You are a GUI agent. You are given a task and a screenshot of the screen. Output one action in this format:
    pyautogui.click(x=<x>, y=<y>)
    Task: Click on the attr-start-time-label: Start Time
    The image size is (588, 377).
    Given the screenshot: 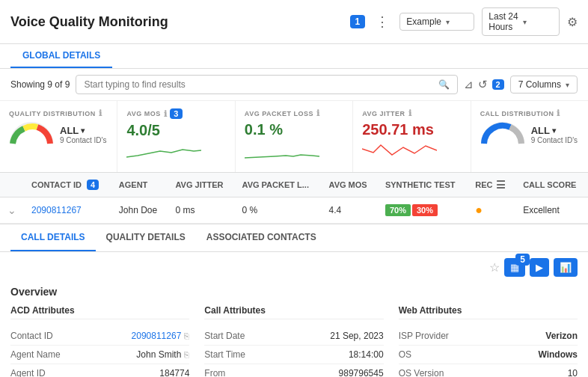 What is the action you would take?
    pyautogui.click(x=224, y=355)
    